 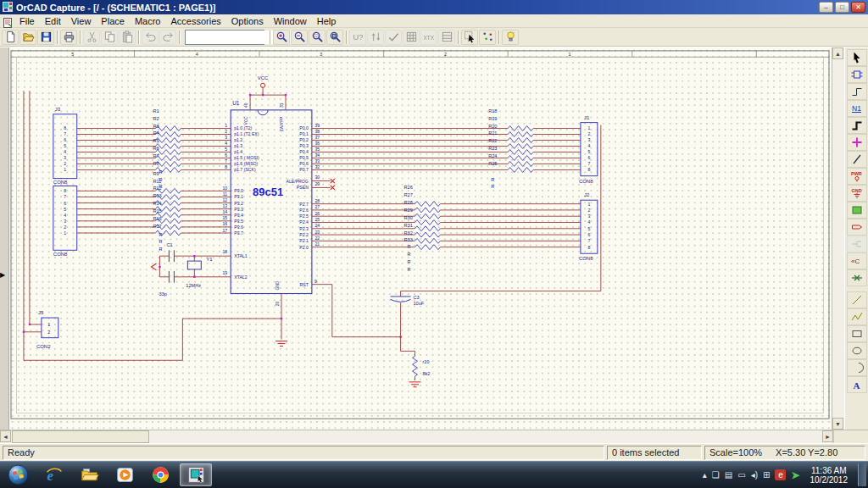 I want to click on tray-document-icon: ▤, so click(x=729, y=474).